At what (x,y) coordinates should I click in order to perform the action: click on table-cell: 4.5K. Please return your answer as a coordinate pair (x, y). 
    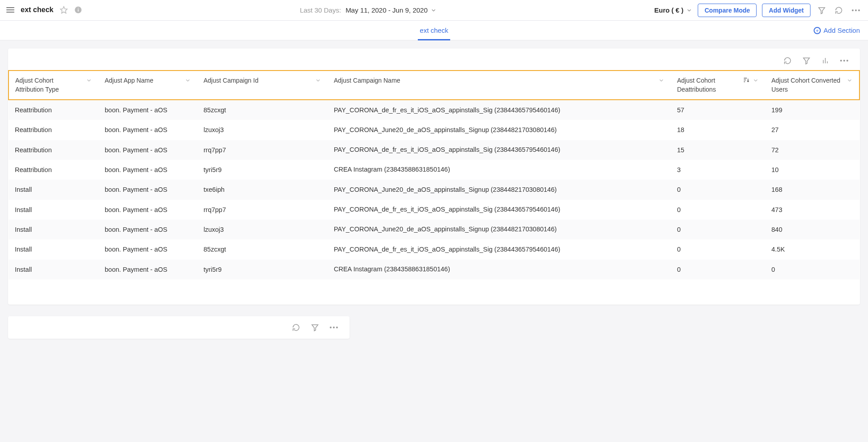
    Looking at the image, I should click on (812, 249).